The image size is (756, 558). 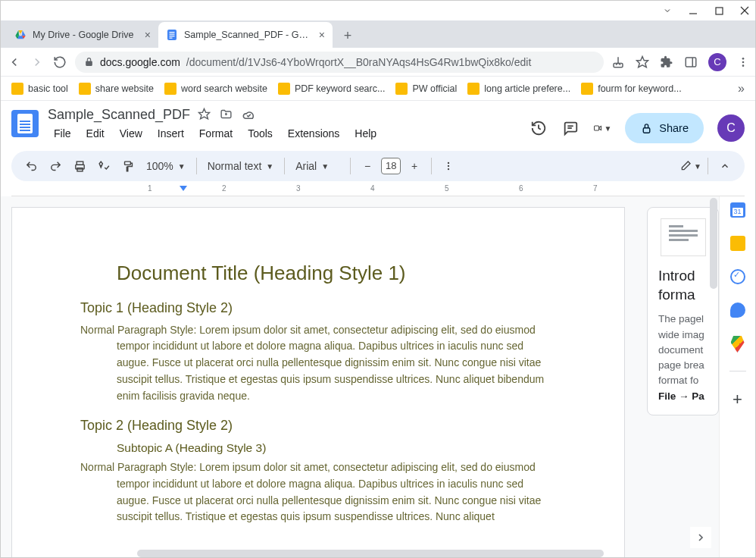 What do you see at coordinates (570, 128) in the screenshot?
I see `comments-icon` at bounding box center [570, 128].